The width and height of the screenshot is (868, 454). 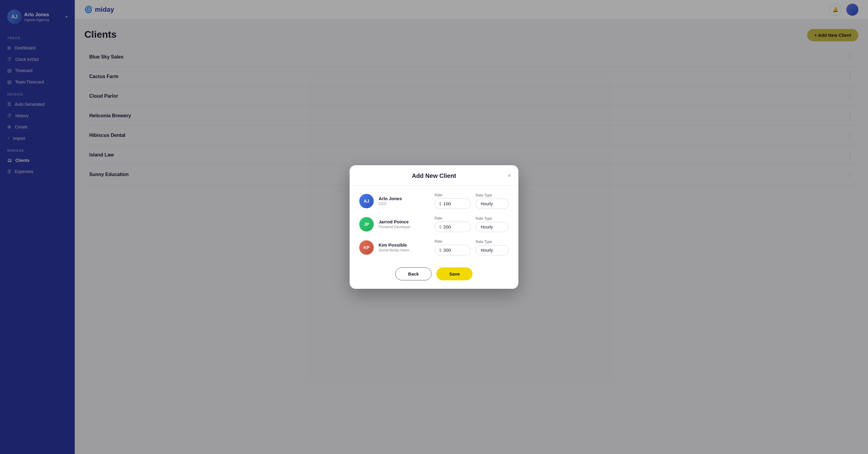 I want to click on modal-footer: Back Save, so click(x=434, y=276).